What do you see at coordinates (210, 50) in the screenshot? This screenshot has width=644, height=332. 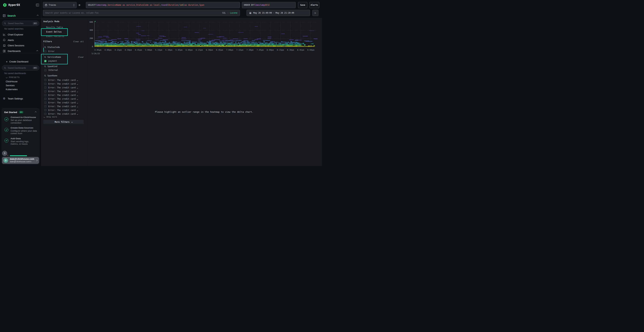 I see `x-tick-label: 6:30pm` at bounding box center [210, 50].